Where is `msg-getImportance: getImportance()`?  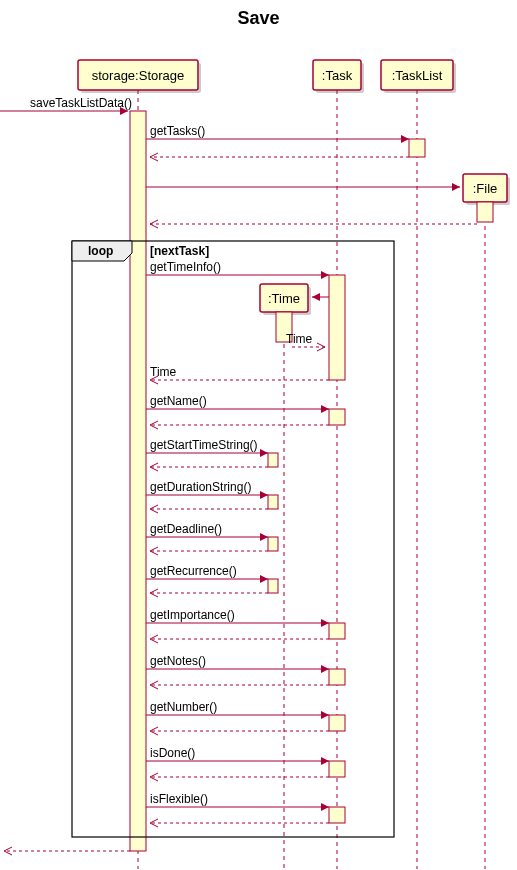 msg-getImportance: getImportance() is located at coordinates (192, 615).